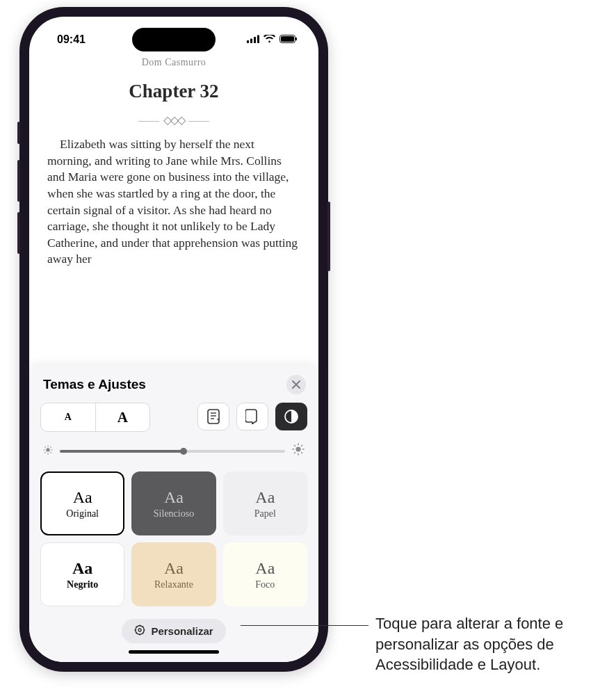  Describe the element at coordinates (174, 417) in the screenshot. I see `toolbar-row: A A` at that location.